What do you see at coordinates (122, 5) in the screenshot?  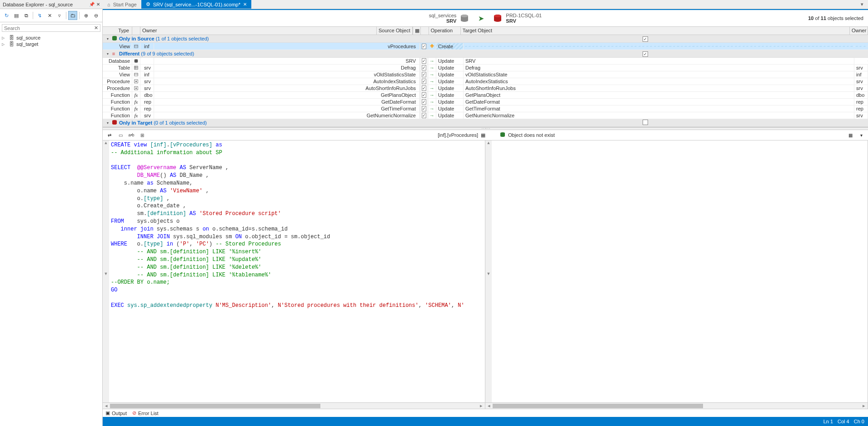 I see `tab-start-page: ⌂ Start Page` at bounding box center [122, 5].